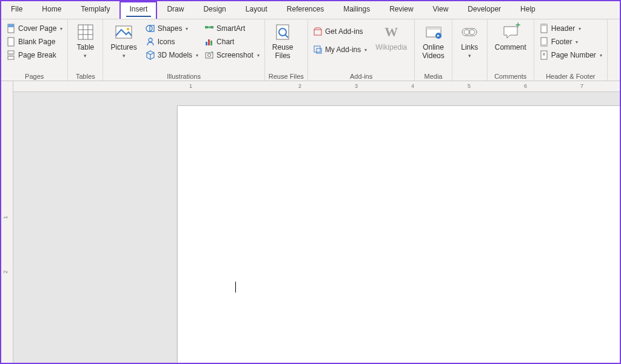  What do you see at coordinates (317, 87) in the screenshot?
I see `horizontal-ruler: 1 2 3 4 5 6 7` at bounding box center [317, 87].